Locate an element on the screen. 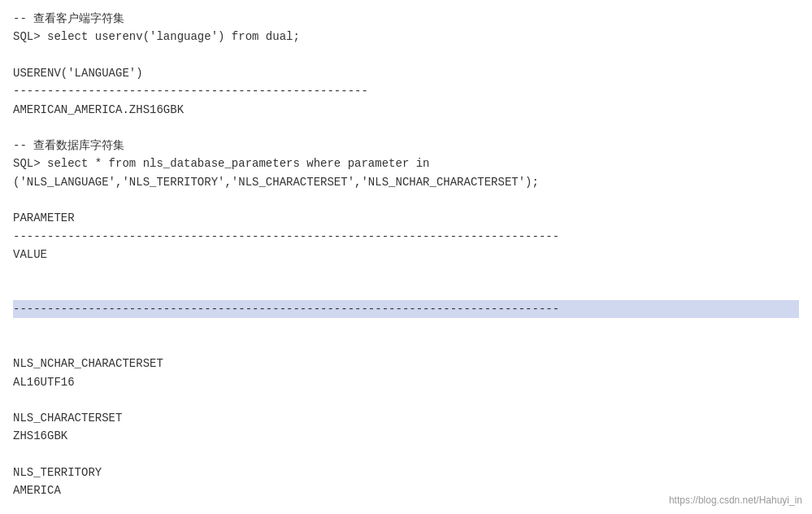 Image resolution: width=812 pixels, height=514 pixels. line-13: ----------------------------------------… is located at coordinates (406, 237).